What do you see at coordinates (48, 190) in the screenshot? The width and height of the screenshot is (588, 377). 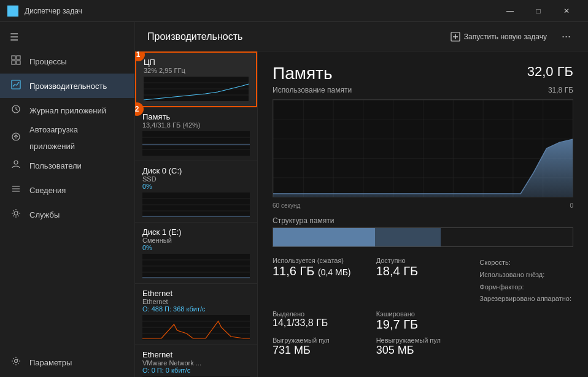 I see `sidebar-label-details: Сведения` at bounding box center [48, 190].